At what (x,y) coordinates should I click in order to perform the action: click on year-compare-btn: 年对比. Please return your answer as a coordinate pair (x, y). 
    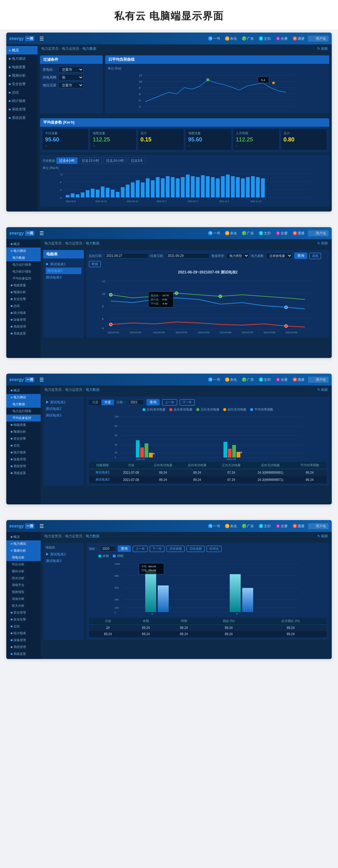
    Looking at the image, I should click on (214, 549).